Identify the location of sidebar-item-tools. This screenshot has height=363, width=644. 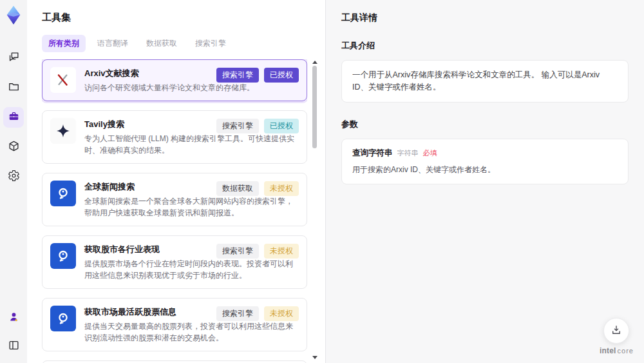
(14, 117).